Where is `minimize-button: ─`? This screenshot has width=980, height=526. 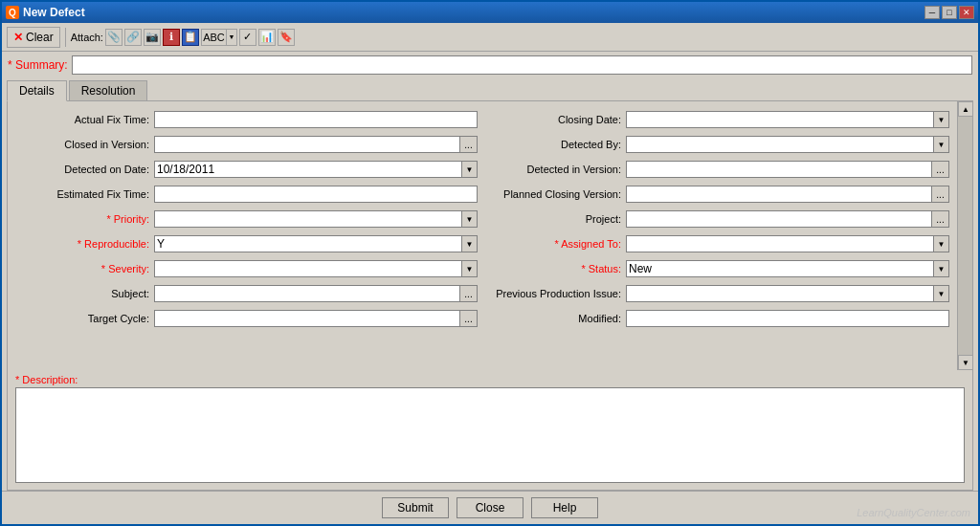
minimize-button: ─ is located at coordinates (932, 12).